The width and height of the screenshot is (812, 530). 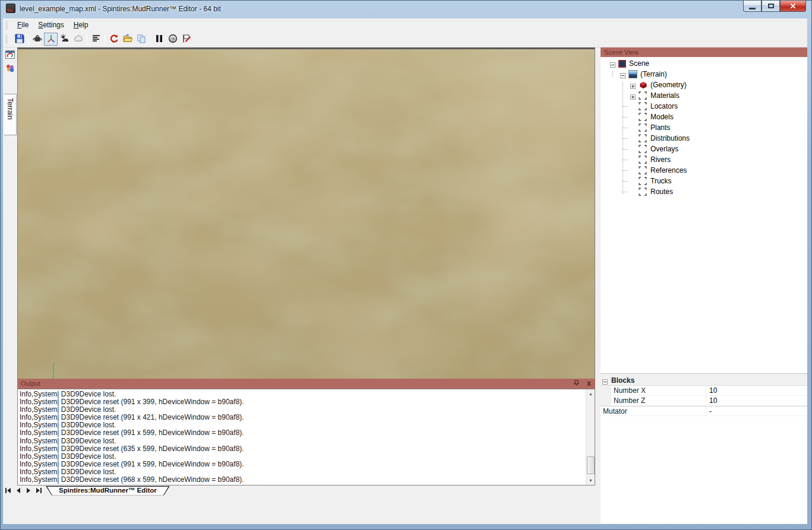 What do you see at coordinates (10, 68) in the screenshot?
I see `editor-objects-button` at bounding box center [10, 68].